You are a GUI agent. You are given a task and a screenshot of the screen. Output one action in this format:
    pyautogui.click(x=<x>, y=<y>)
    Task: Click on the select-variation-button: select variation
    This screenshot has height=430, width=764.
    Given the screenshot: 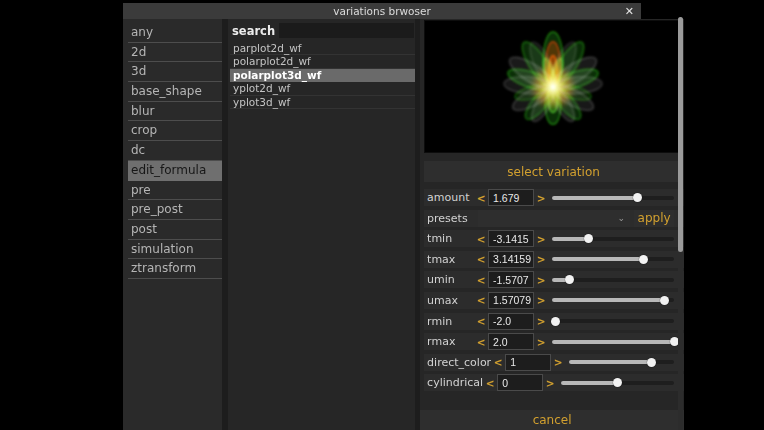 What is the action you would take?
    pyautogui.click(x=554, y=172)
    